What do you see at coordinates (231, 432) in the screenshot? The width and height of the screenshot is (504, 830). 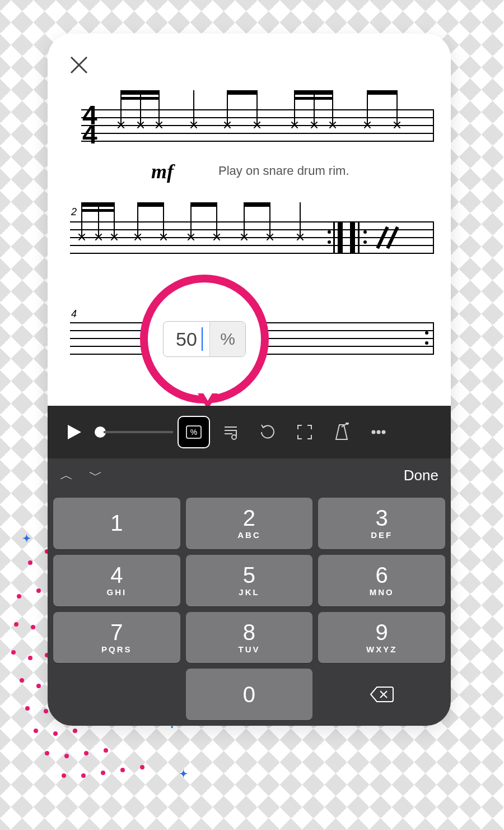 I see `mixer-button` at bounding box center [231, 432].